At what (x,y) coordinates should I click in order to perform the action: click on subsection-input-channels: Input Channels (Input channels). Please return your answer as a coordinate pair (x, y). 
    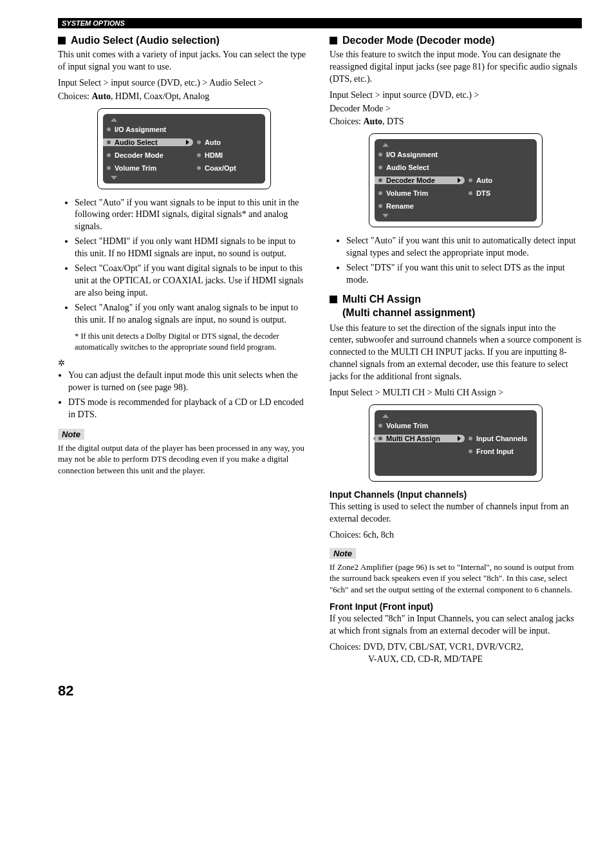
    Looking at the image, I should click on (456, 495).